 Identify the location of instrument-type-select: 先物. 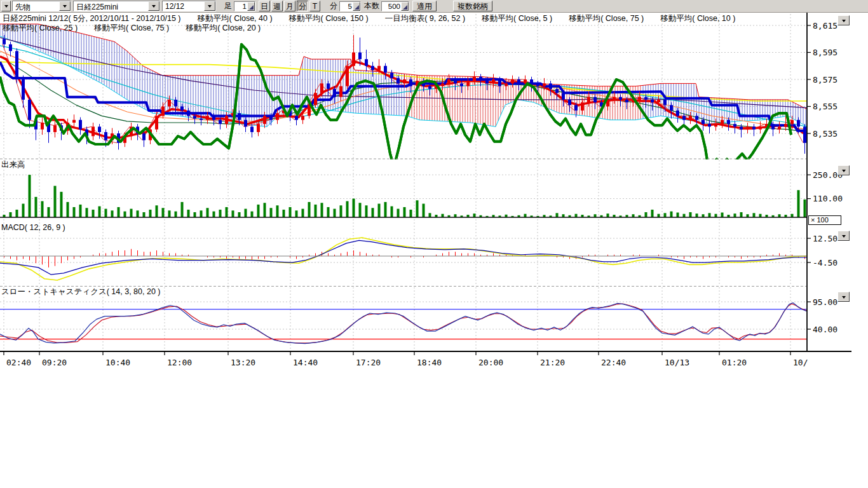
(42, 6).